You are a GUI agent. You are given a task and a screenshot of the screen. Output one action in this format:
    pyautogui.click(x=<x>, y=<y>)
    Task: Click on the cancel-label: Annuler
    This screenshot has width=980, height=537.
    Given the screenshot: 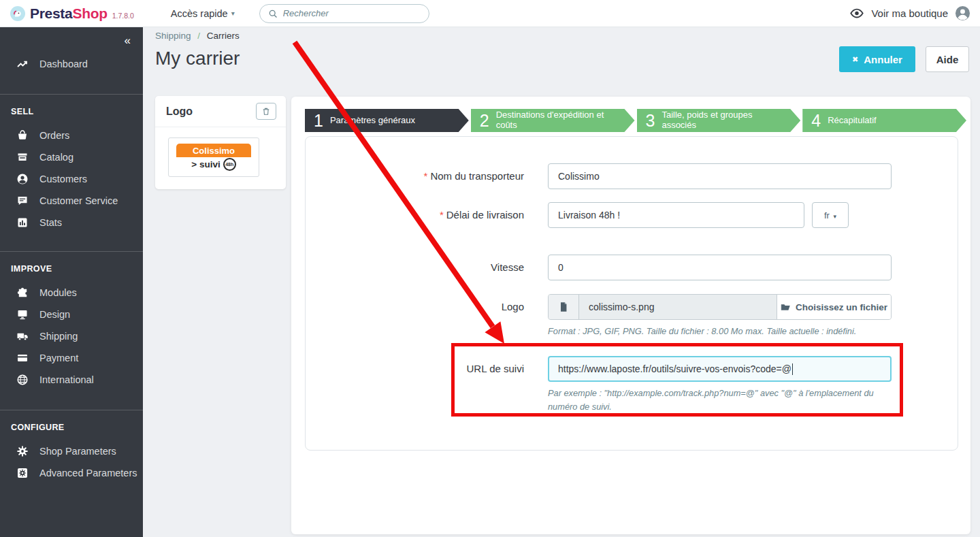 What is the action you would take?
    pyautogui.click(x=883, y=60)
    